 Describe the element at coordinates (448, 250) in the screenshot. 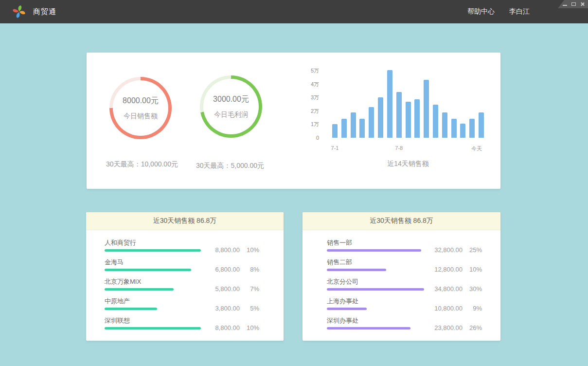

I see `ranking-row-value: 32,800.00` at that location.